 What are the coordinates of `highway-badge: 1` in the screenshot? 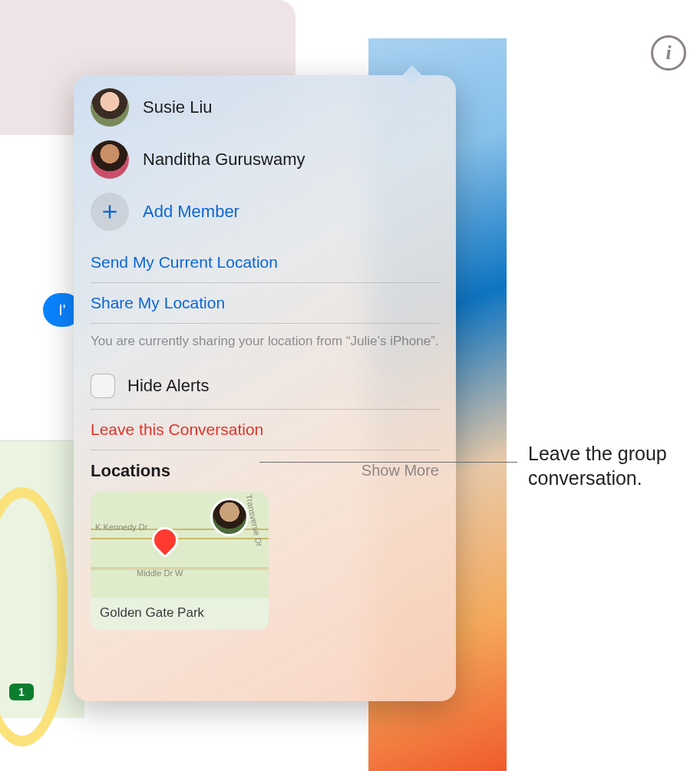 It's located at (21, 692).